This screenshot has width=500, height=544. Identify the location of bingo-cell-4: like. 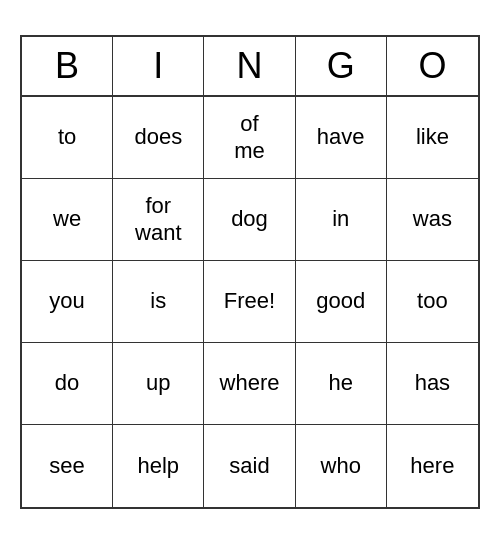
(432, 138).